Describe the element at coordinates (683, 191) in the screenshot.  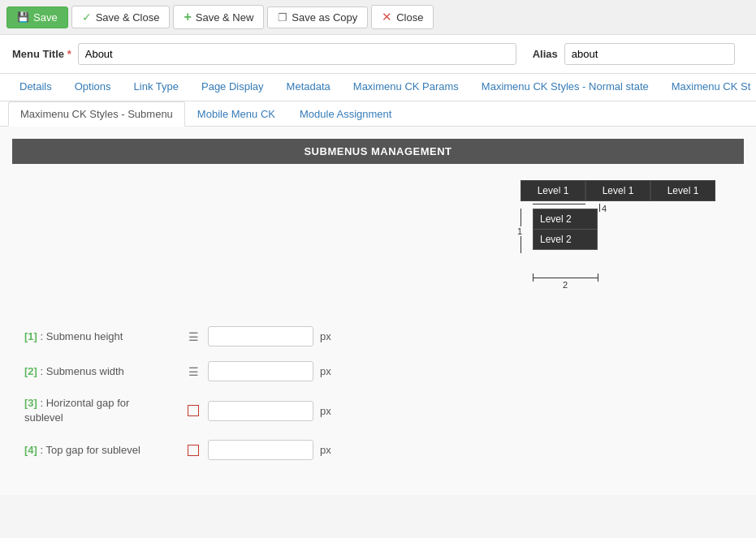
I see `level1-box-3: Level 1` at that location.